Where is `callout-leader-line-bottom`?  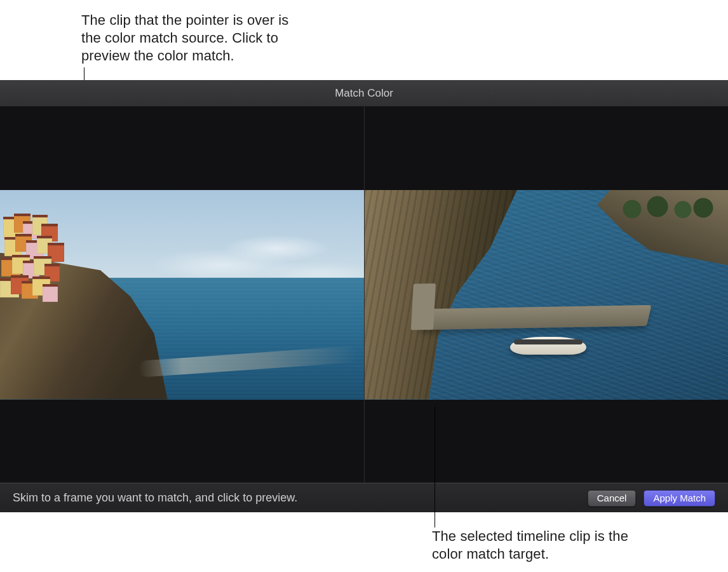
callout-leader-line-bottom is located at coordinates (435, 467).